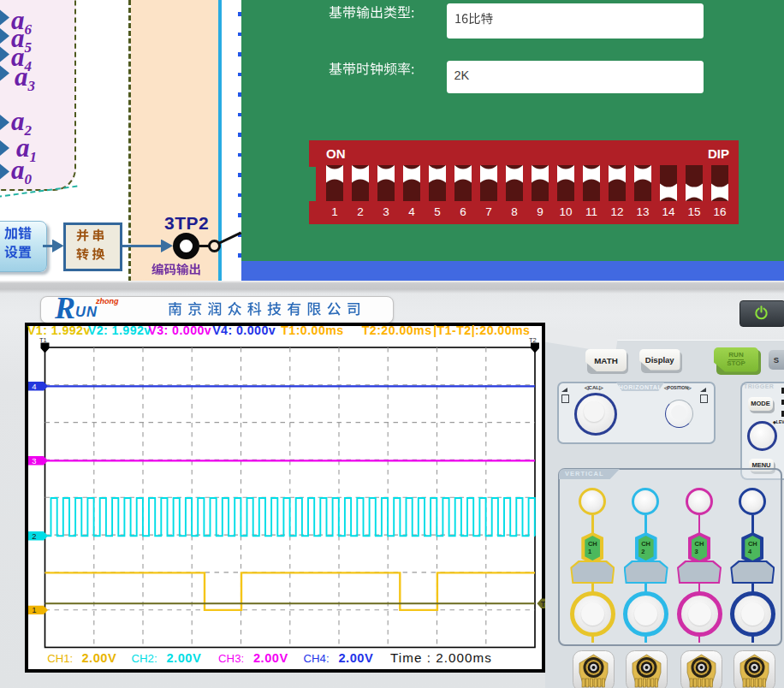 The width and height of the screenshot is (784, 688). I want to click on svg-text: T2, so click(532, 341).